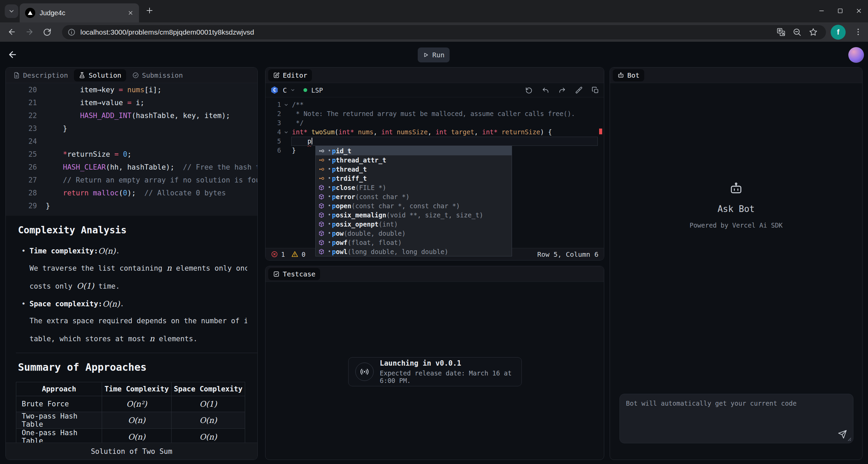  Describe the element at coordinates (100, 75) in the screenshot. I see `tab-solution: Solution` at that location.